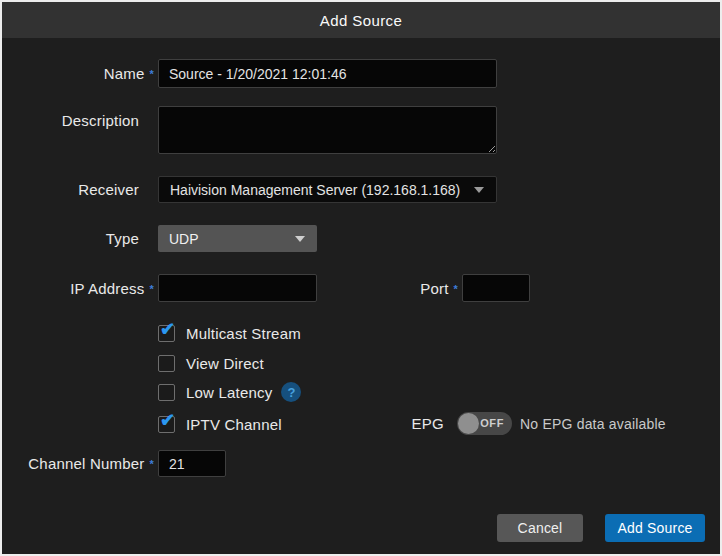 This screenshot has width=722, height=556. I want to click on ip-address-label: IP Address, so click(107, 288).